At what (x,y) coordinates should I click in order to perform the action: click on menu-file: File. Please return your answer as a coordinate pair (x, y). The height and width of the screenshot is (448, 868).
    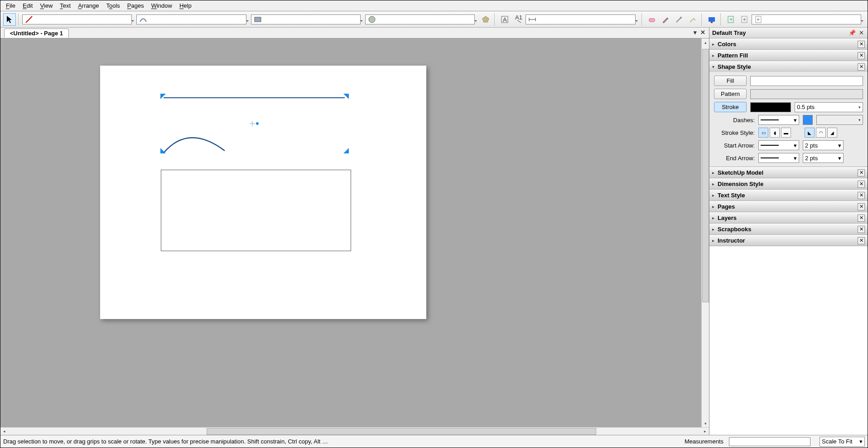
    Looking at the image, I should click on (11, 5).